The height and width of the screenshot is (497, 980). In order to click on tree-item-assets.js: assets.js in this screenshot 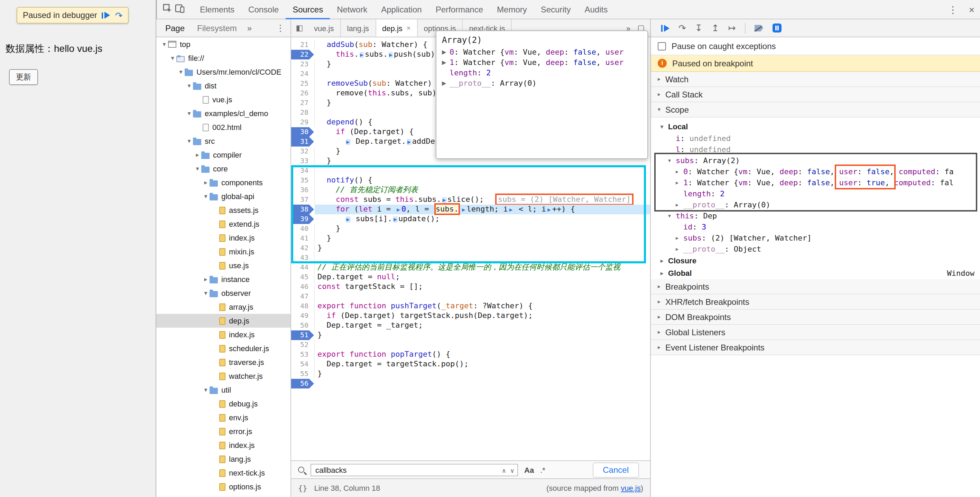, I will do `click(224, 210)`.